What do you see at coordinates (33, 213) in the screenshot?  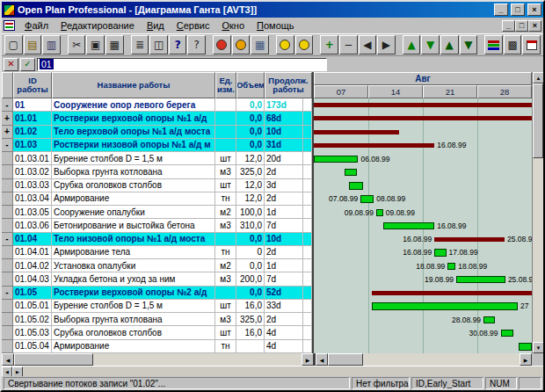 I see `cell-id: 01.03.05` at bounding box center [33, 213].